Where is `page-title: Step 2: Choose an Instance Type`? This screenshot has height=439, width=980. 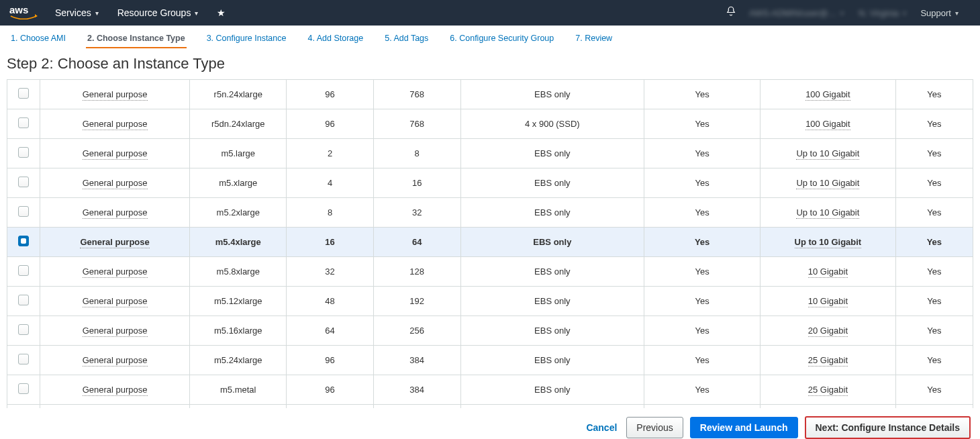
page-title: Step 2: Choose an Instance Type is located at coordinates (490, 64).